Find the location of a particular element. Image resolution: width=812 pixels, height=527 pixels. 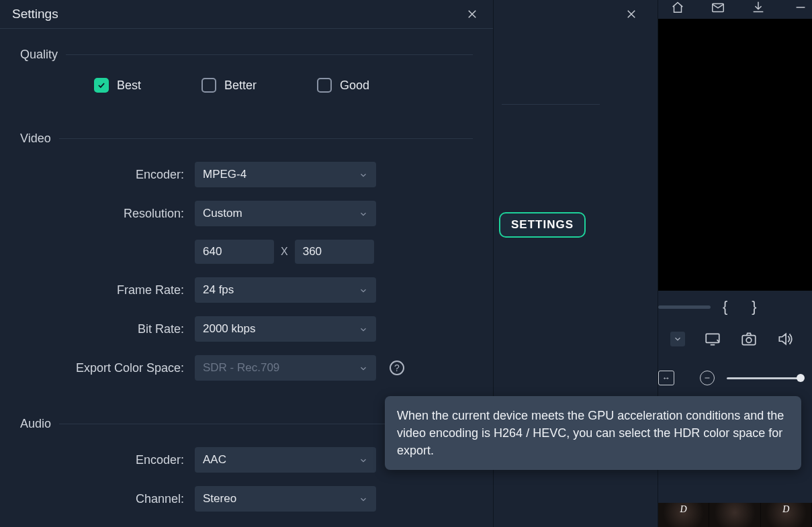

home-icon is located at coordinates (678, 7).